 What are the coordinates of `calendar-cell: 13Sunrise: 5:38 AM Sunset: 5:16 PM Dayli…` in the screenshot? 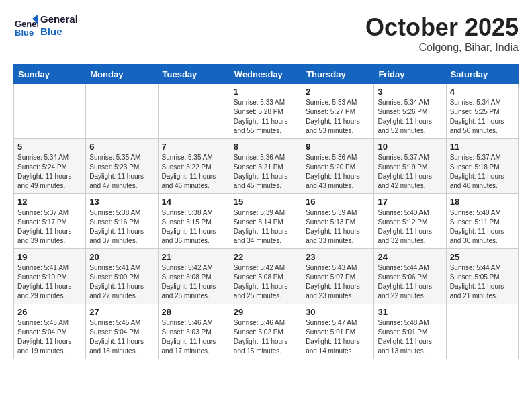 It's located at (122, 222).